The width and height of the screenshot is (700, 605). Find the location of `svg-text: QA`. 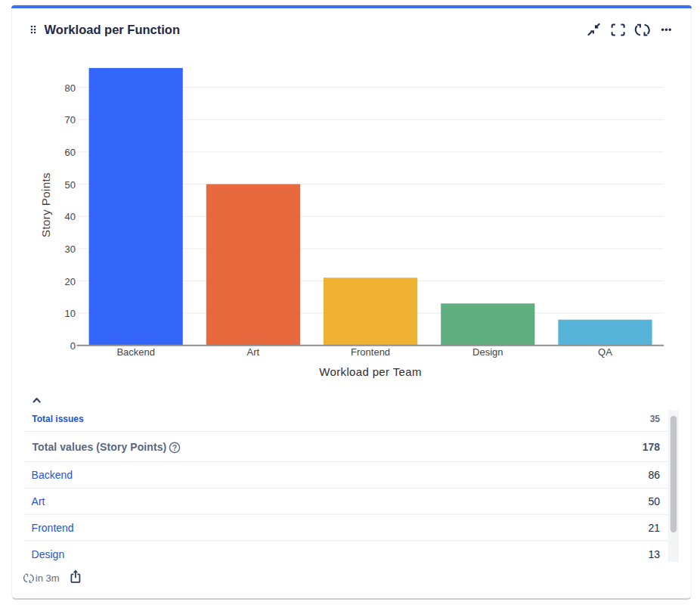

svg-text: QA is located at coordinates (605, 352).